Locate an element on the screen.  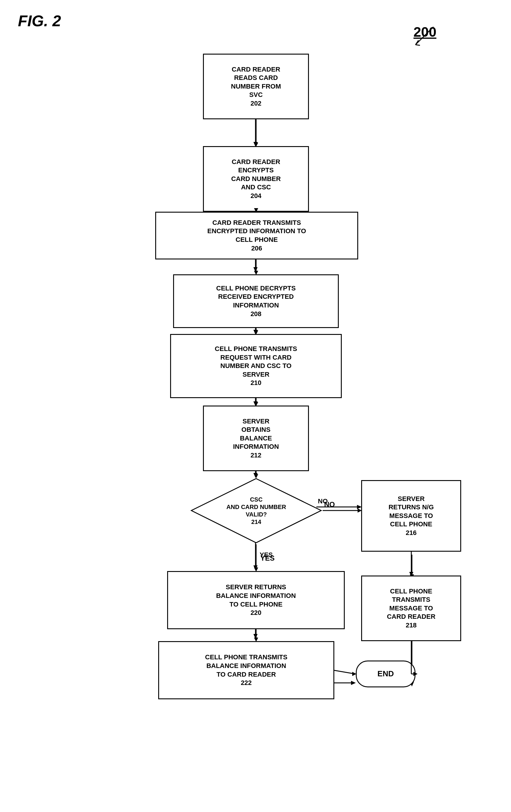
box-212-line3: BALANCE is located at coordinates (256, 438).